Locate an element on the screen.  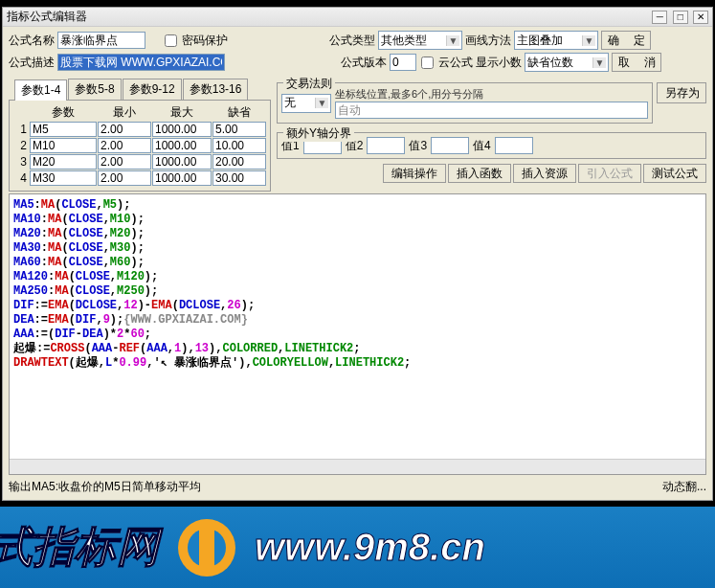
save-as-button: 另存为 is located at coordinates (681, 93).